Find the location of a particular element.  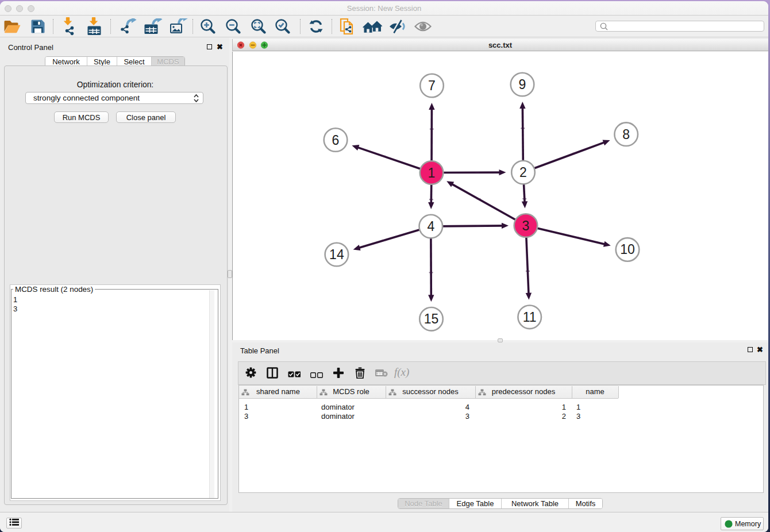

svg-text: 11 is located at coordinates (530, 317).